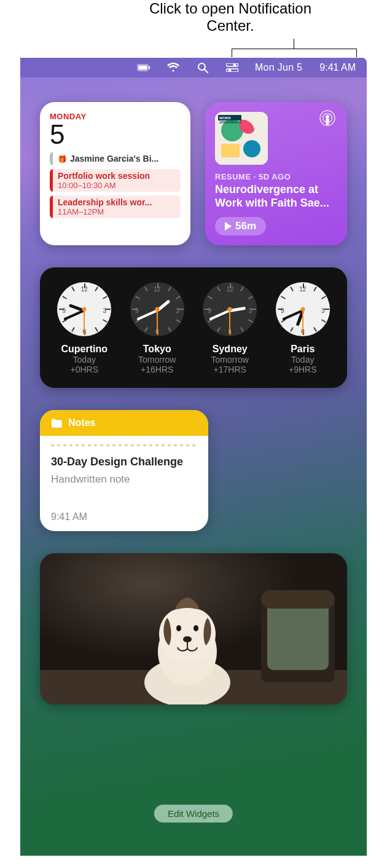  Describe the element at coordinates (194, 328) in the screenshot. I see `world-clock-widget: 12369CupertinoToday+0HRS12369TokyoTomorr…` at that location.